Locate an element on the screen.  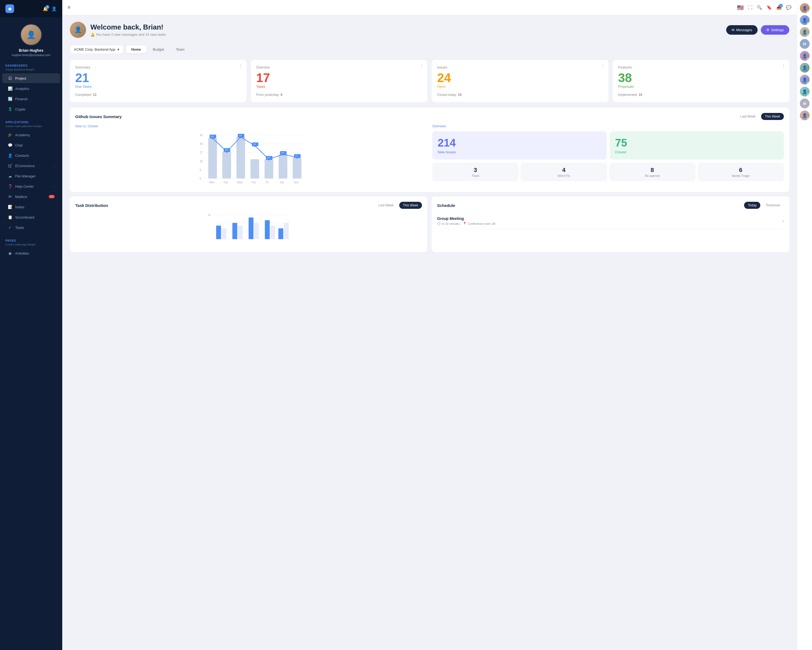
sidebar-item-label: Notes is located at coordinates (20, 207).